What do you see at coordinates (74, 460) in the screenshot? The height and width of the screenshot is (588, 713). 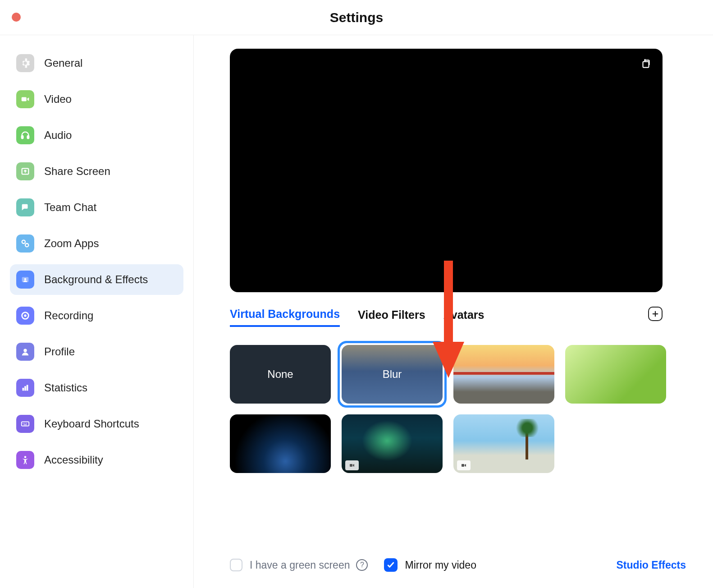 I see `sidebar-item-label: Accessibility` at bounding box center [74, 460].